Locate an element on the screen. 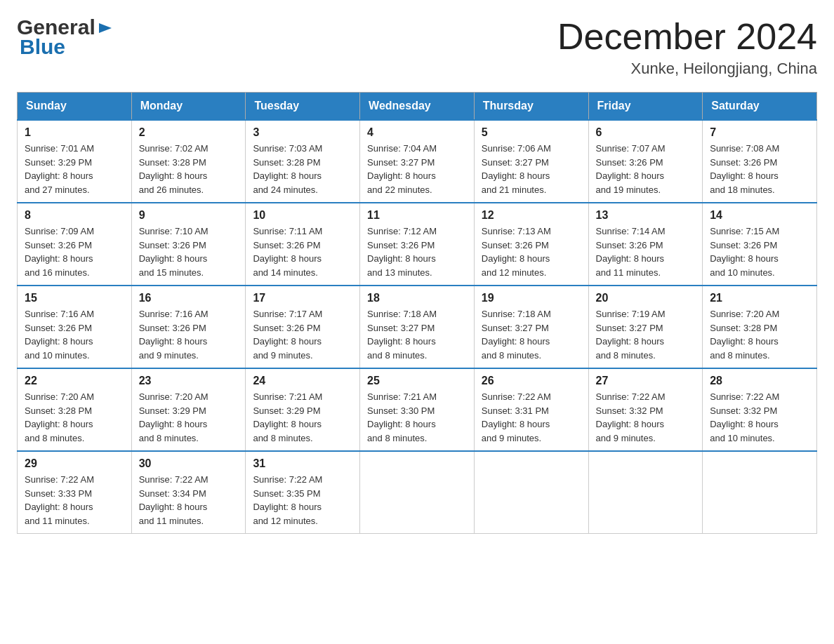 The image size is (834, 644). day-info: Sunrise: 7:22 AMSunset: 3:33 PMDaylight:… is located at coordinates (59, 500).